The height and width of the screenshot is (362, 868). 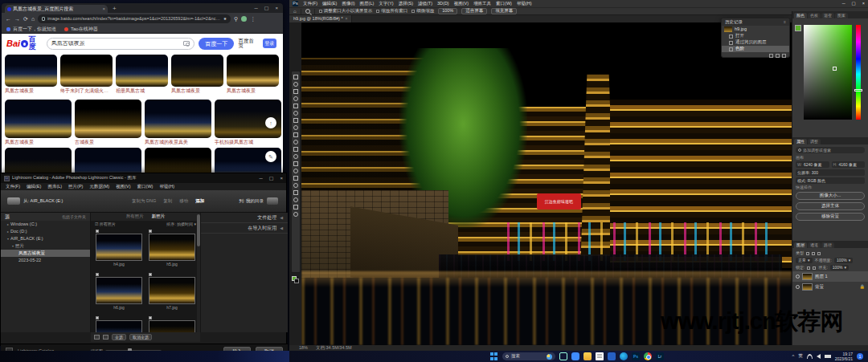 I want to click on menu-item: 文件(F), so click(x=310, y=4).